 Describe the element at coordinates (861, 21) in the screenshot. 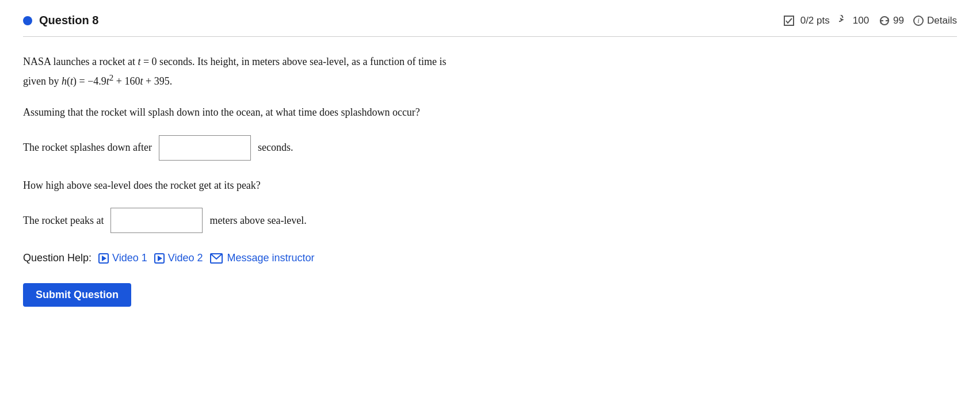

I see `history-label: 100` at that location.